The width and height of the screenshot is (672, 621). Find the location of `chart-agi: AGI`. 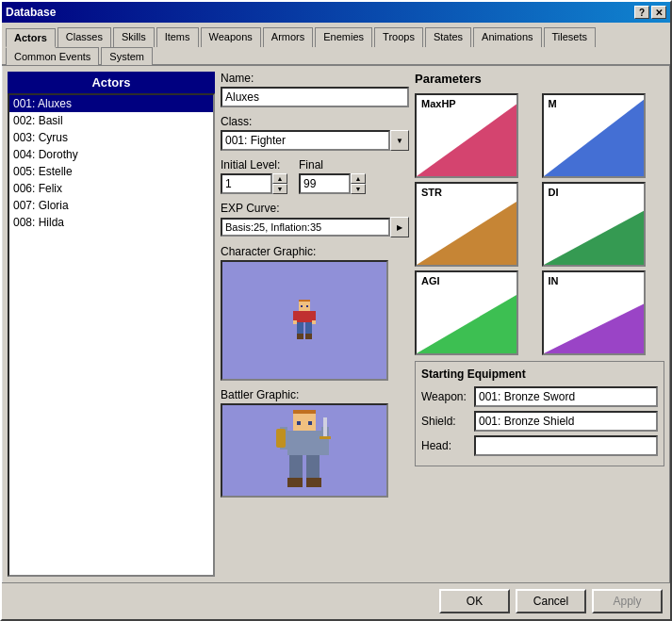

chart-agi: AGI is located at coordinates (467, 313).